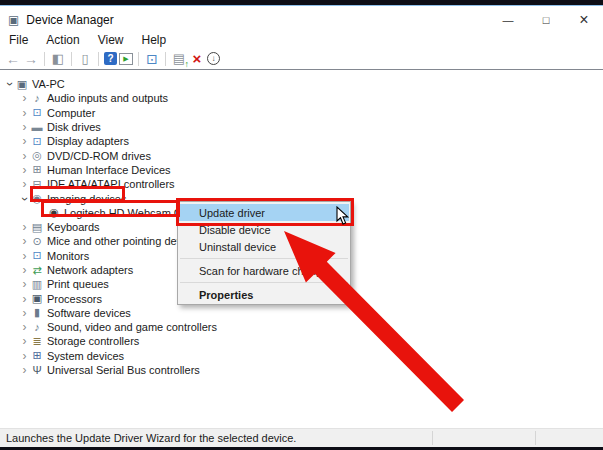 The width and height of the screenshot is (603, 450). What do you see at coordinates (111, 184) in the screenshot?
I see `tree-item-label: IDE ATA/ATAPI controllers` at bounding box center [111, 184].